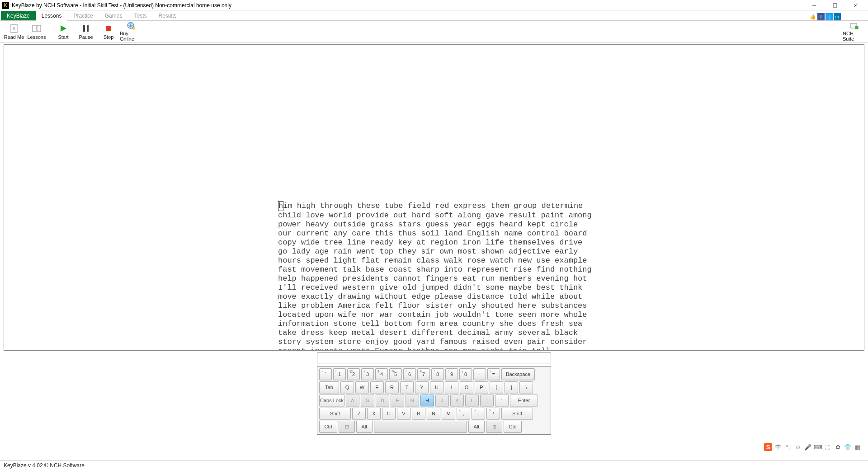 This screenshot has width=868, height=470. What do you see at coordinates (37, 32) in the screenshot?
I see `lessons-button: Lessons` at bounding box center [37, 32].